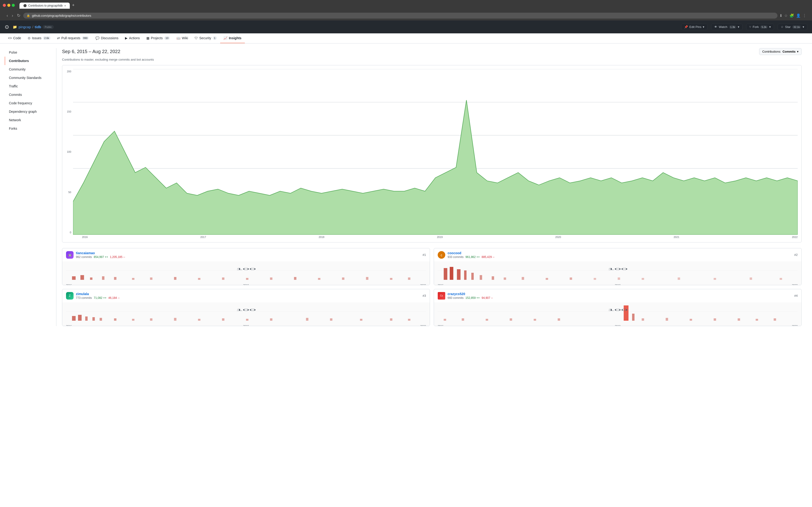 This screenshot has height=507, width=812. I want to click on x-label-2022: 2022, so click(795, 237).